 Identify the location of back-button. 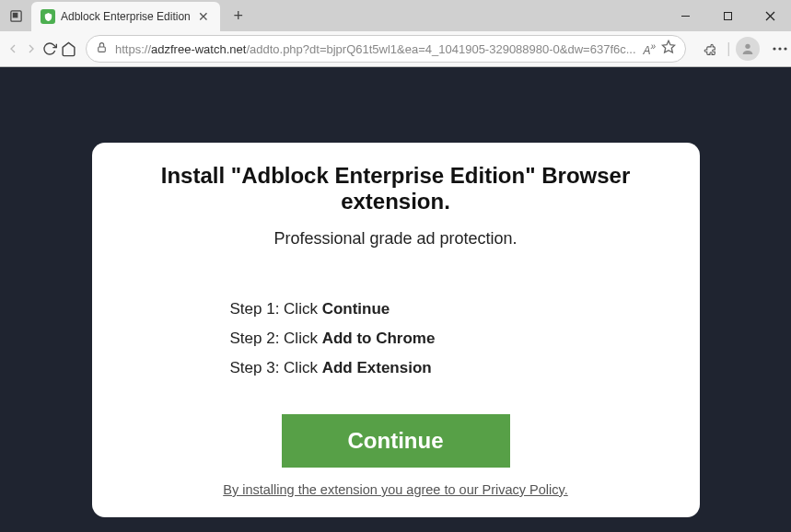
(13, 49).